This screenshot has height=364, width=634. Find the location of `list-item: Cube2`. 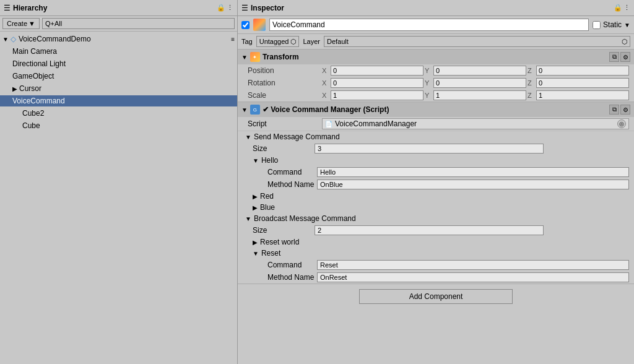

list-item: Cube2 is located at coordinates (119, 113).